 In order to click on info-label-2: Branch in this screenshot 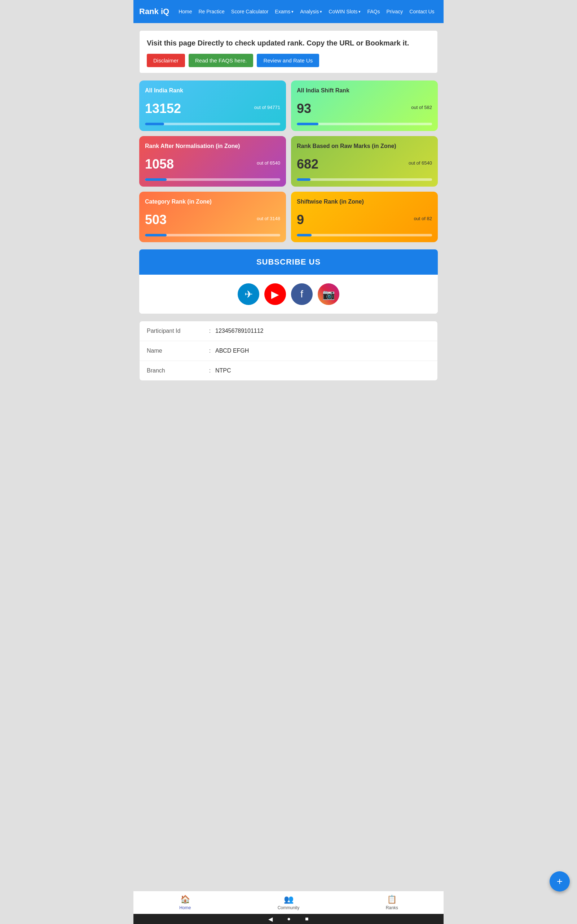, I will do `click(176, 370)`.